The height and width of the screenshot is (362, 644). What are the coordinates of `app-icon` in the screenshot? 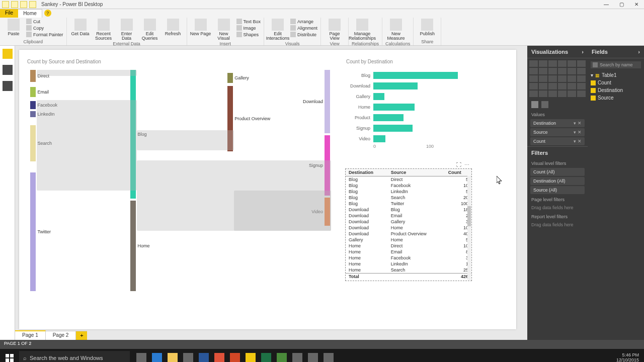 It's located at (282, 356).